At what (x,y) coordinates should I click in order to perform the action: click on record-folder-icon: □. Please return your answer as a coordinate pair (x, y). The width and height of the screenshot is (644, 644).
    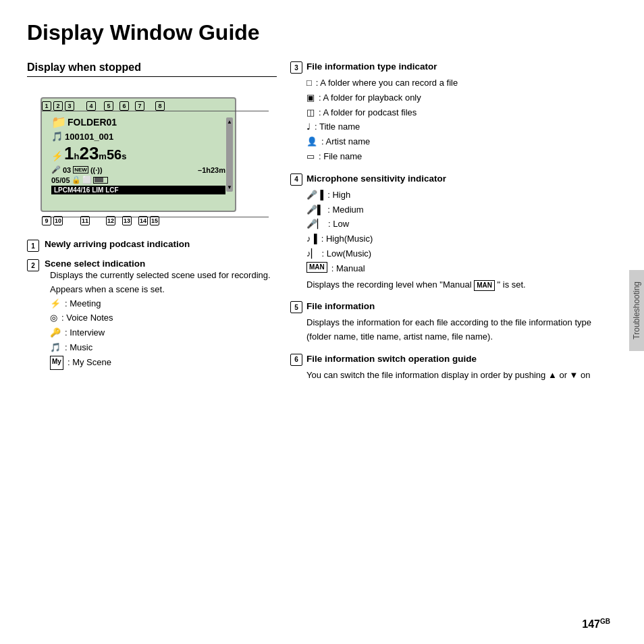
    Looking at the image, I should click on (309, 84).